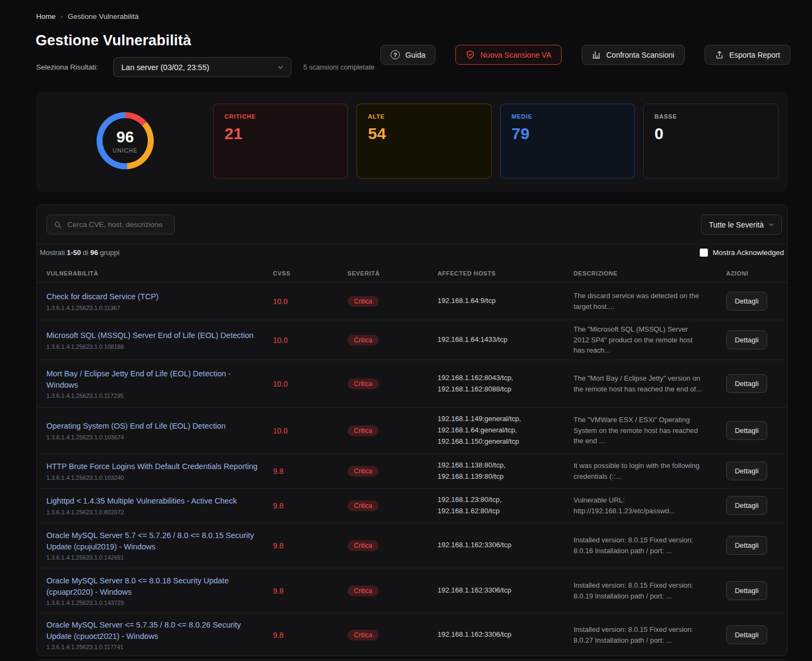 This screenshot has width=812, height=661. What do you see at coordinates (756, 273) in the screenshot?
I see `column-header-azioni: AZIONI` at bounding box center [756, 273].